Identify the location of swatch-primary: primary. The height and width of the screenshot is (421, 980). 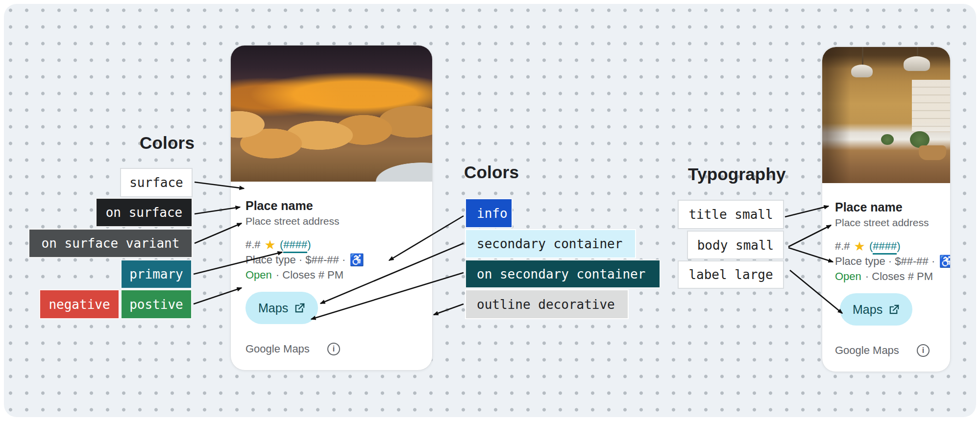
(156, 274).